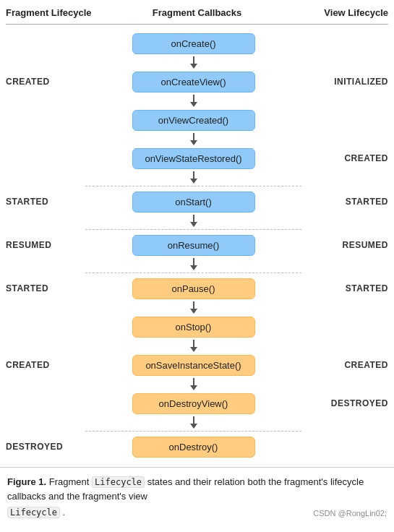 The width and height of the screenshot is (394, 532). What do you see at coordinates (345, 403) in the screenshot?
I see `right-label: DESTROYED` at bounding box center [345, 403].